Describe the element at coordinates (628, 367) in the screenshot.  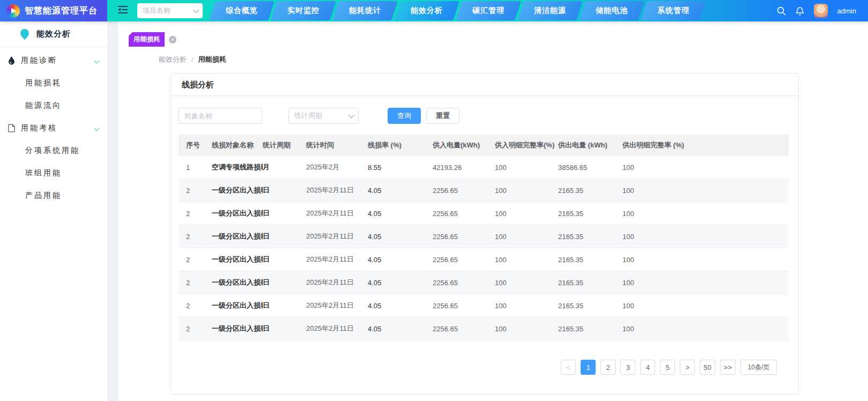
I see `pagination-page: 3` at that location.